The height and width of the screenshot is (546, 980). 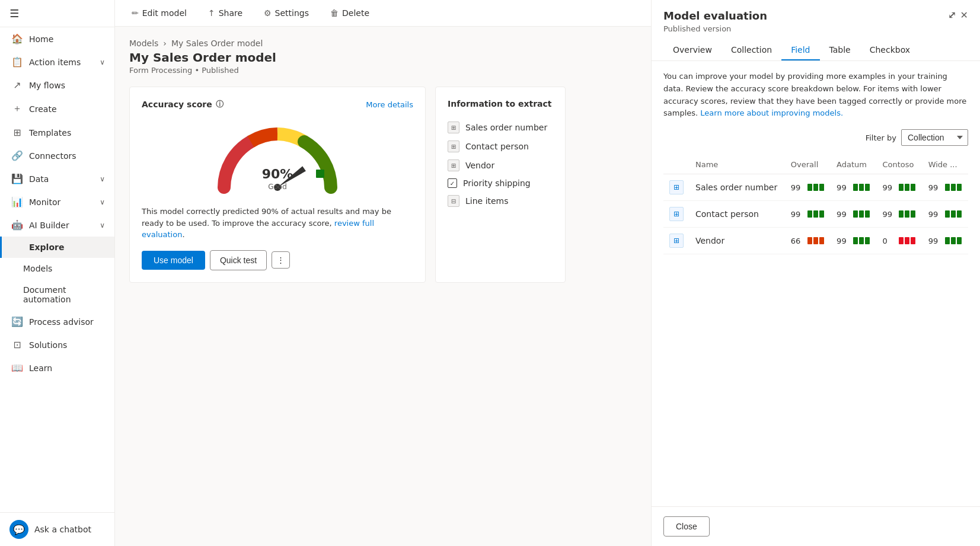 I want to click on row-overall: 66, so click(x=807, y=241).